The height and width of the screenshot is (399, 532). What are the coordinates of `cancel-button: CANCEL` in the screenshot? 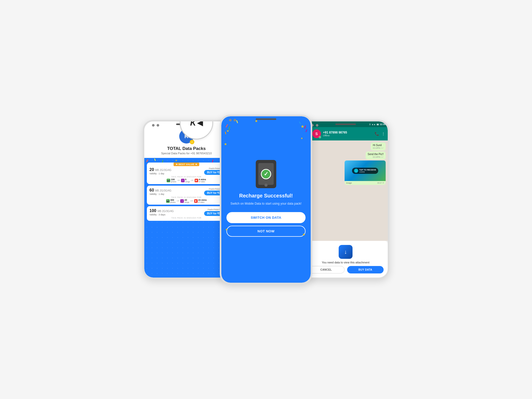 It's located at (326, 270).